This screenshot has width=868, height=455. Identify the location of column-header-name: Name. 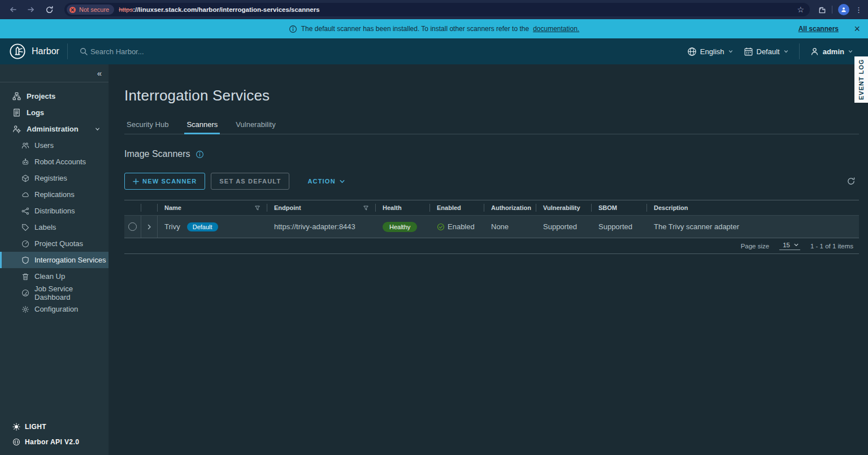
(212, 208).